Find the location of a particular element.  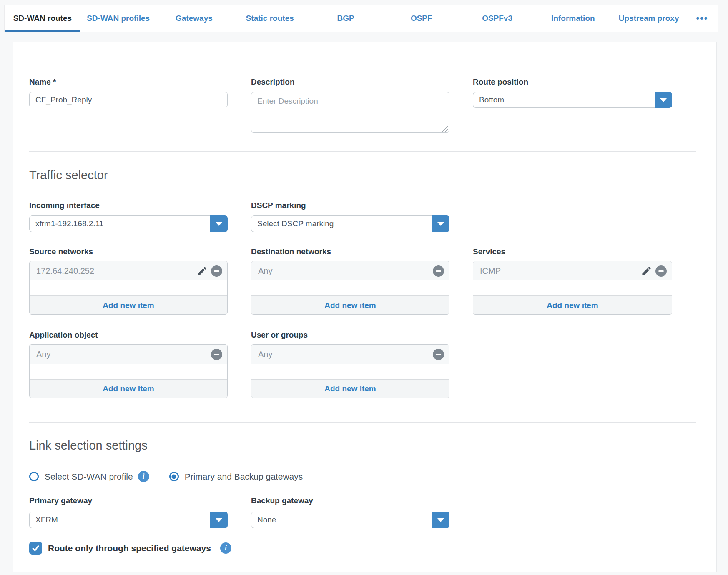

source-networks-group: Source networks 172.64.240.252 Add new i… is located at coordinates (128, 281).